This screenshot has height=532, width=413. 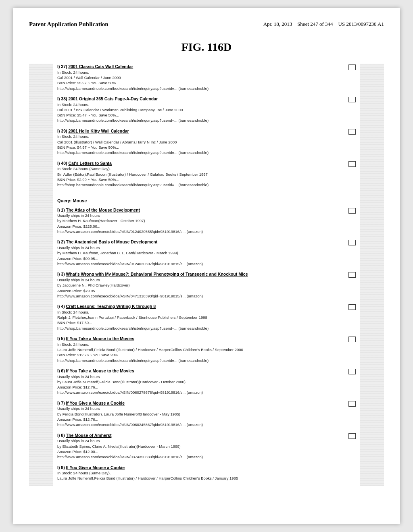 I want to click on cat-item-text-2: I) 38) 2001 Original 365 Cats Page-A-Day…, so click(x=201, y=110).